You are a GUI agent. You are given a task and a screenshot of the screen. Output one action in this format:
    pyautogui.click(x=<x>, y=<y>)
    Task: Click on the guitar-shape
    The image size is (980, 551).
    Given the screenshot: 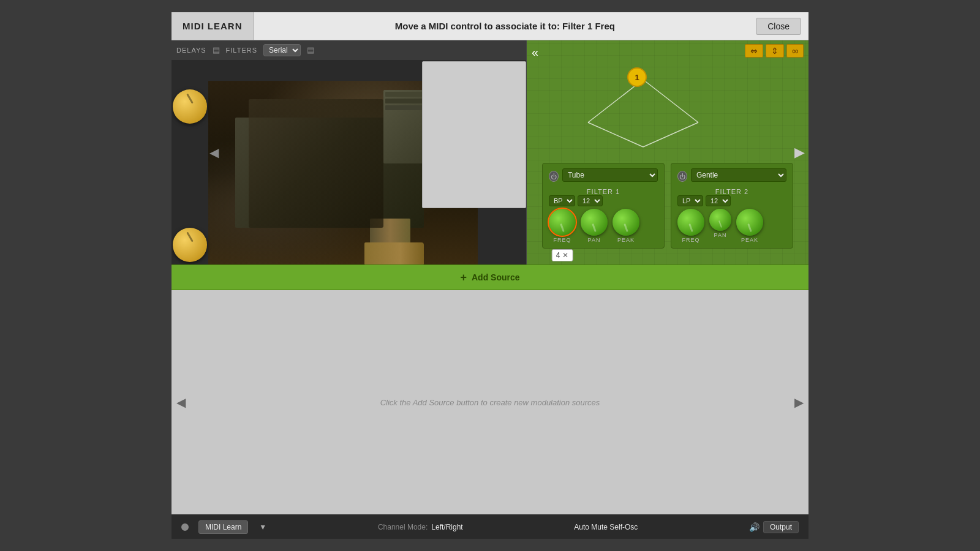 What is the action you would take?
    pyautogui.click(x=316, y=163)
    